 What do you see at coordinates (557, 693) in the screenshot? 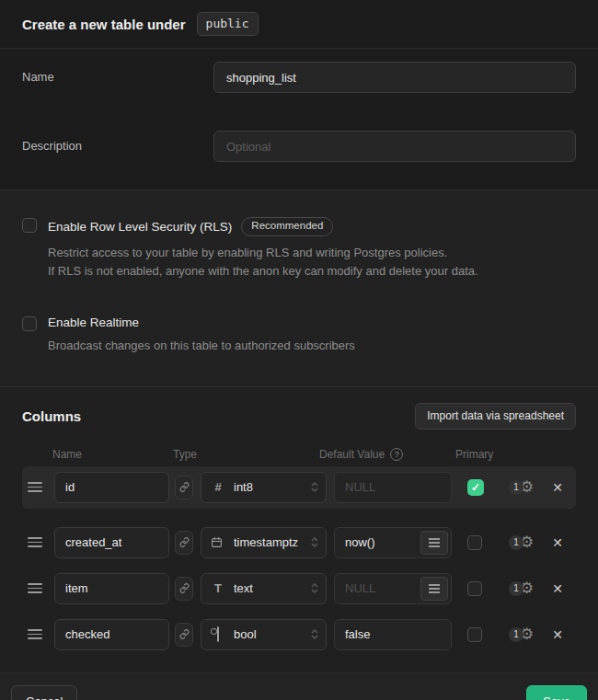
I see `save-button: Save` at bounding box center [557, 693].